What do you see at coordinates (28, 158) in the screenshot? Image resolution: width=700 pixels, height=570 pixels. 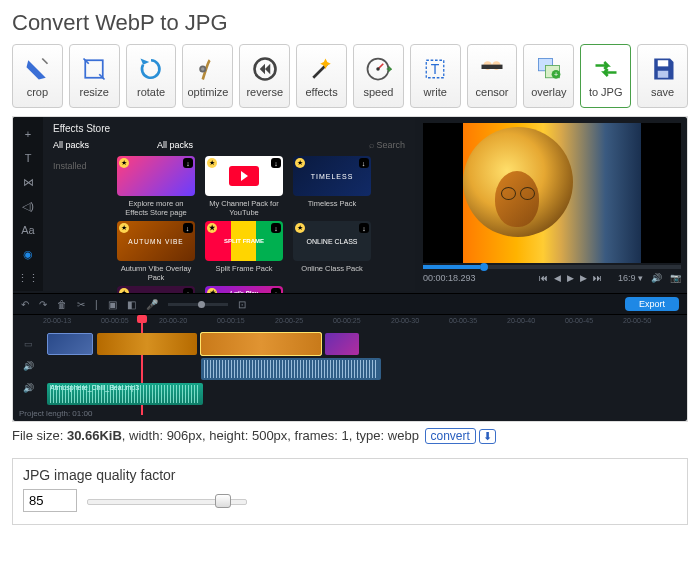 I see `text-icon: T` at bounding box center [28, 158].